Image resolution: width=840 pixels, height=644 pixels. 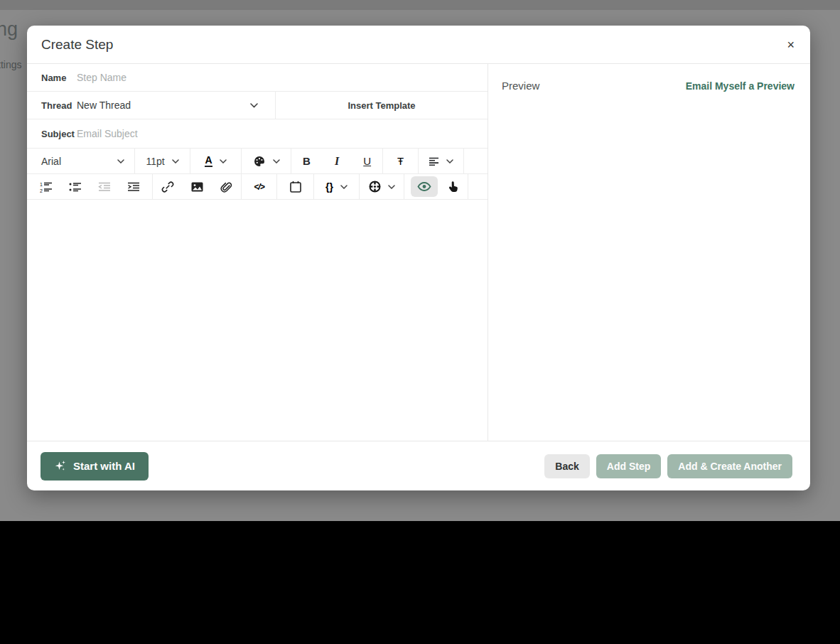 I want to click on font-family-value: Arial, so click(x=51, y=161).